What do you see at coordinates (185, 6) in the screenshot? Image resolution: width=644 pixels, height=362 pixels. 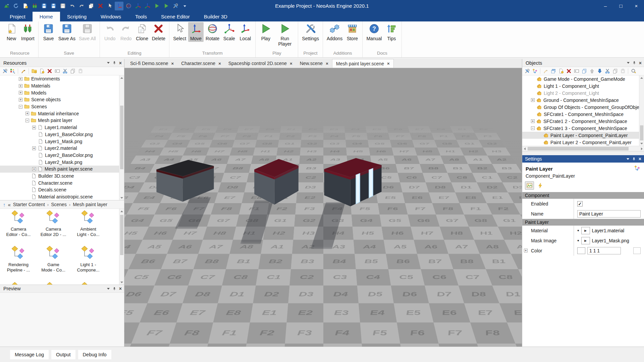 I see `more-button` at bounding box center [185, 6].